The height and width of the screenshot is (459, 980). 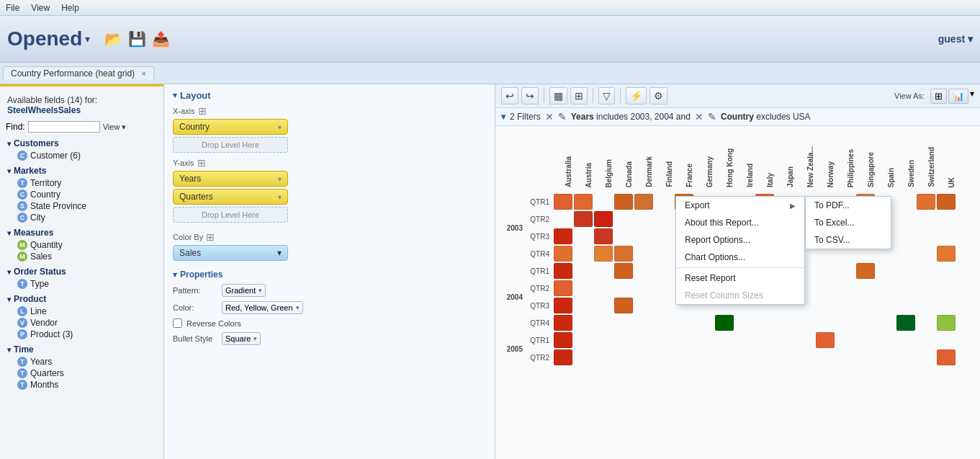 I want to click on field-city: C City, so click(x=82, y=218).